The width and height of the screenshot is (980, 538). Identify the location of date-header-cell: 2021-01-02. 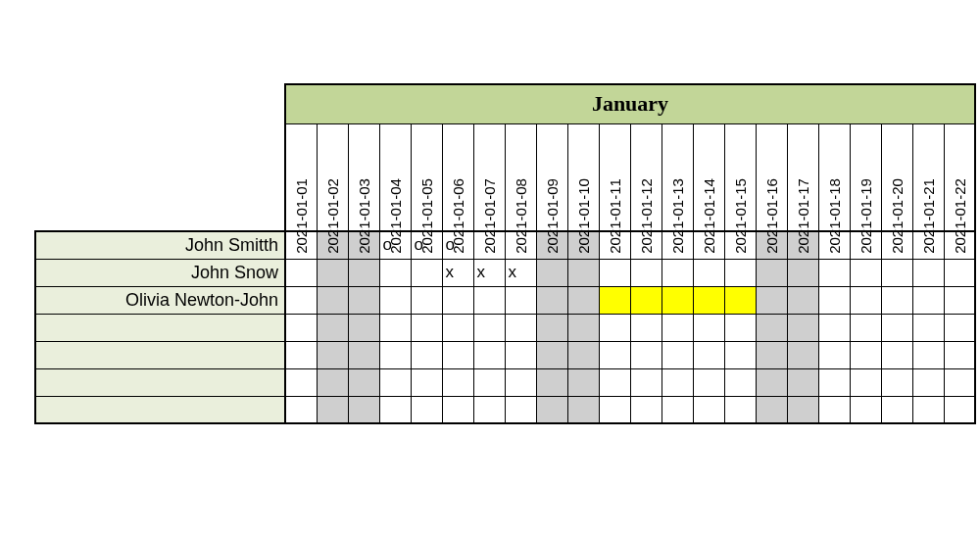
(332, 177).